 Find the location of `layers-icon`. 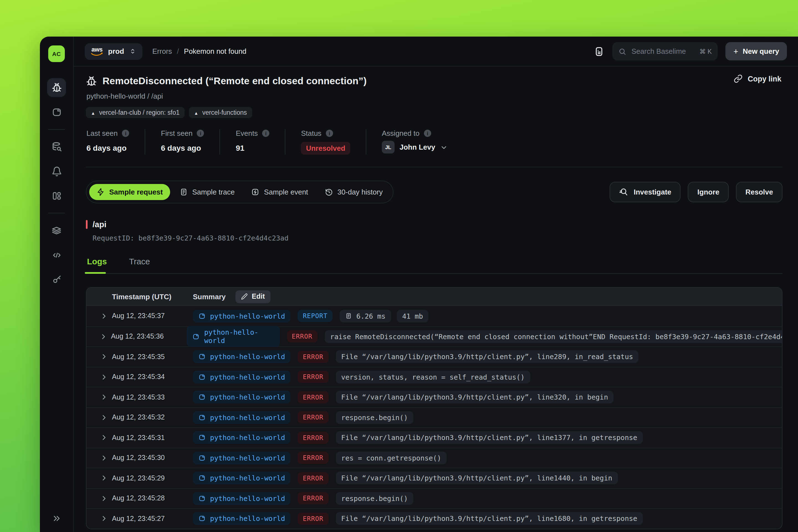

layers-icon is located at coordinates (56, 231).